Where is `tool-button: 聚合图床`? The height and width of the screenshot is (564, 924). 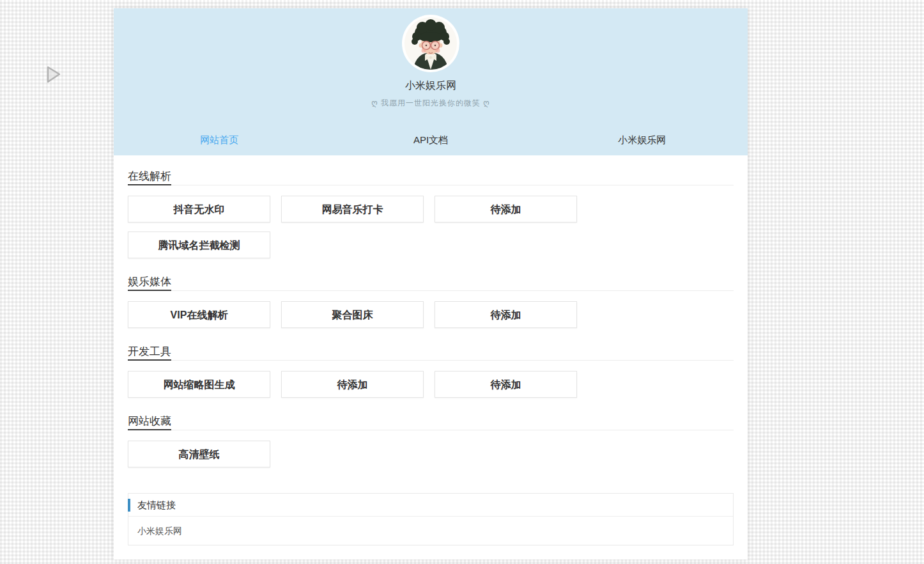 tool-button: 聚合图床 is located at coordinates (353, 315).